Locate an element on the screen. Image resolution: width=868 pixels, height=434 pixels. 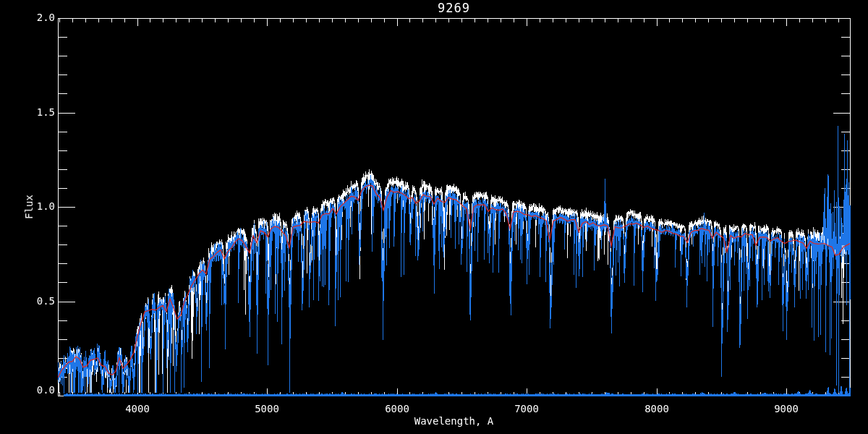
x-axis-label: Wavelength, A is located at coordinates (454, 421).